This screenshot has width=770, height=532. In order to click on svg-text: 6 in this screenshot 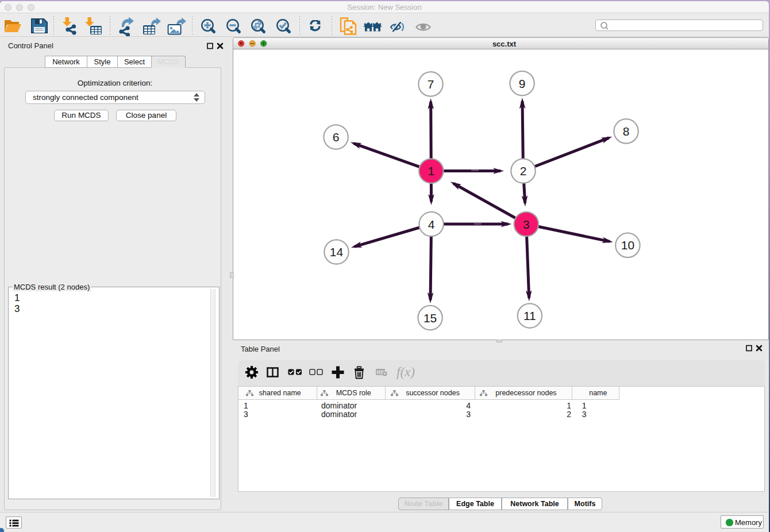, I will do `click(336, 137)`.